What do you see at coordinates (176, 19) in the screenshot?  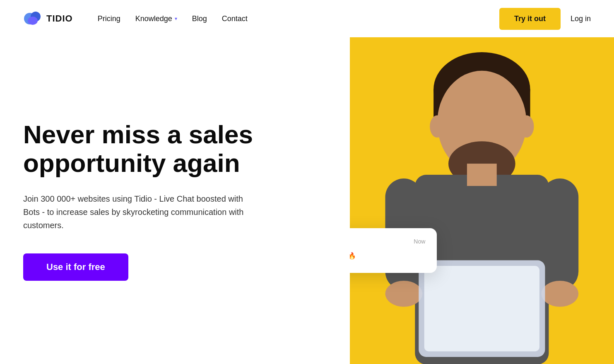 I see `knowledge-chevron-icon: ▾` at bounding box center [176, 19].